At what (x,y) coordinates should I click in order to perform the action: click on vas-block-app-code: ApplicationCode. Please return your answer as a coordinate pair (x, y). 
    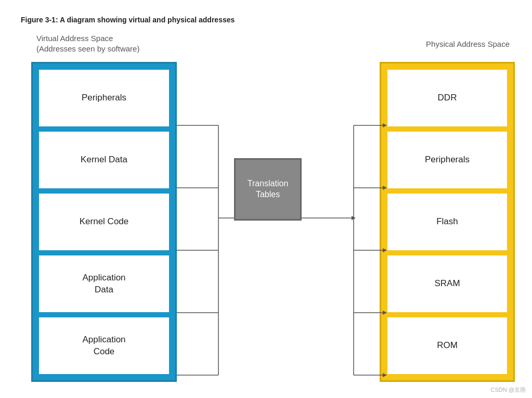
    Looking at the image, I should click on (104, 345).